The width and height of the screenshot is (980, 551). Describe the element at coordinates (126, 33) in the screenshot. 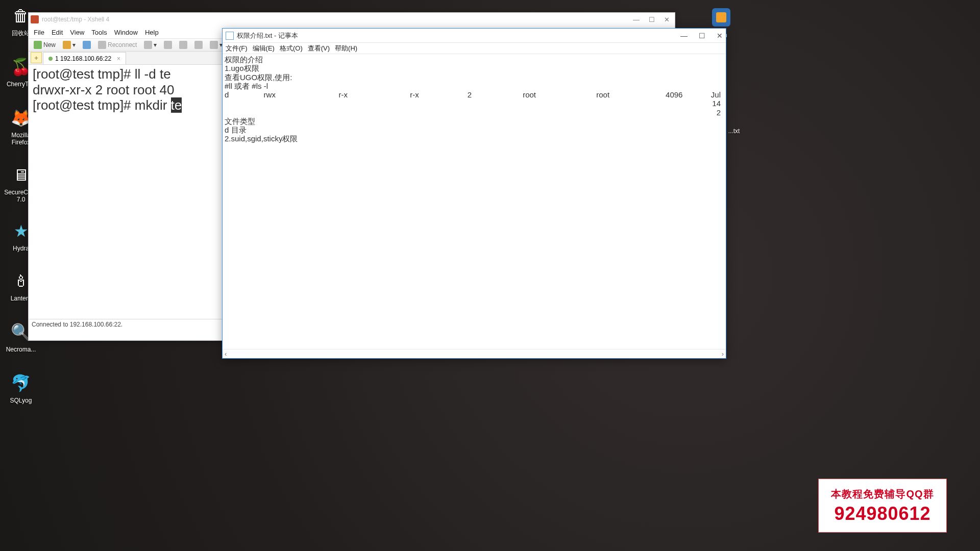

I see `menu-window: Window` at that location.